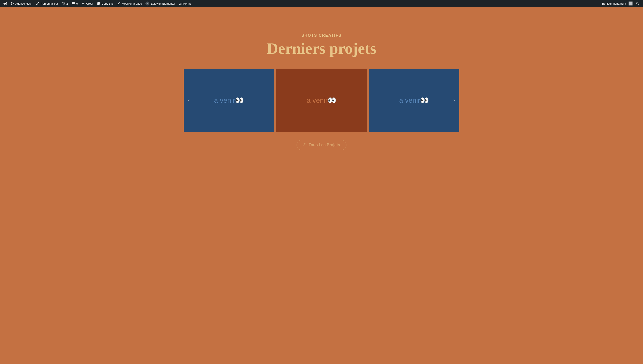 The image size is (643, 364). I want to click on plus-icon, so click(83, 4).